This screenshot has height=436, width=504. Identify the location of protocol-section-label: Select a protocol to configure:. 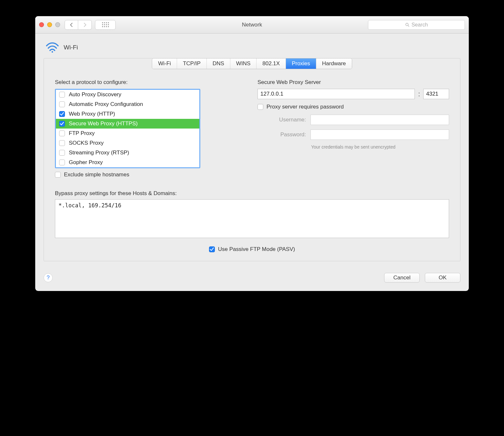
(151, 82).